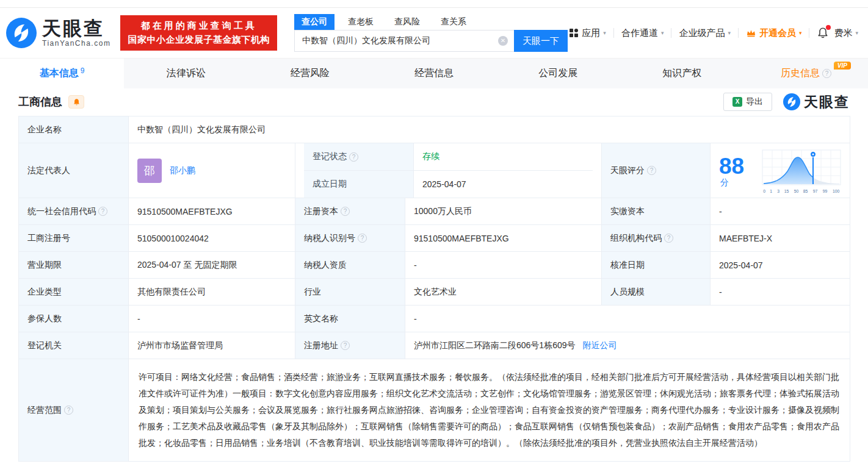 This screenshot has width=868, height=472. What do you see at coordinates (714, 33) in the screenshot?
I see `header-menu: 应用 ▾ 合作通道 ▾ 企业级产品 ▾ 开通会员 ▾` at bounding box center [714, 33].